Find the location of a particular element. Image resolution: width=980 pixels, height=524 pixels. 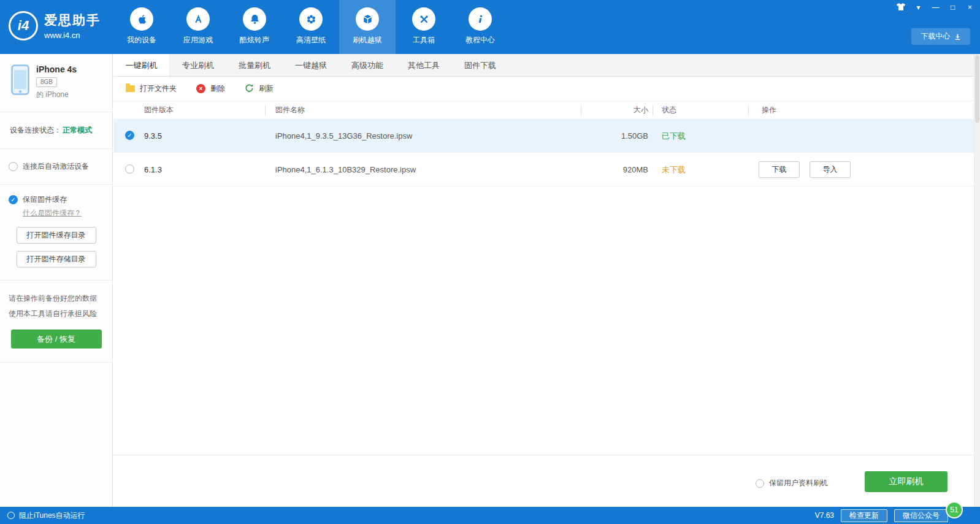

refresh-tool: 刷新 is located at coordinates (259, 89).